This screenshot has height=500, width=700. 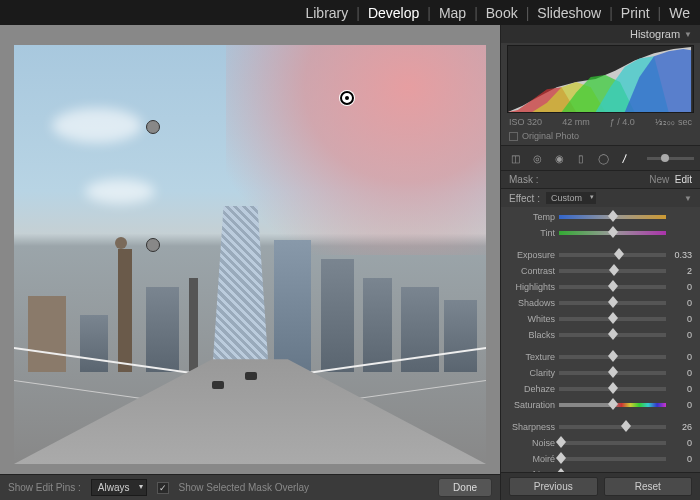 What do you see at coordinates (250, 487) in the screenshot?
I see `toolbar: Show Edit Pins : Always ✓ Show Selected …` at bounding box center [250, 487].